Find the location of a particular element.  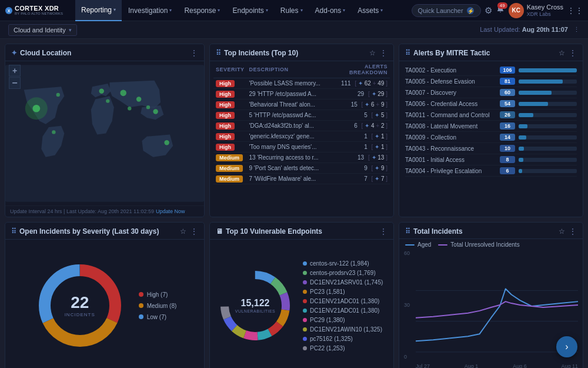

donut-label: INCIDENTS is located at coordinates (80, 314).